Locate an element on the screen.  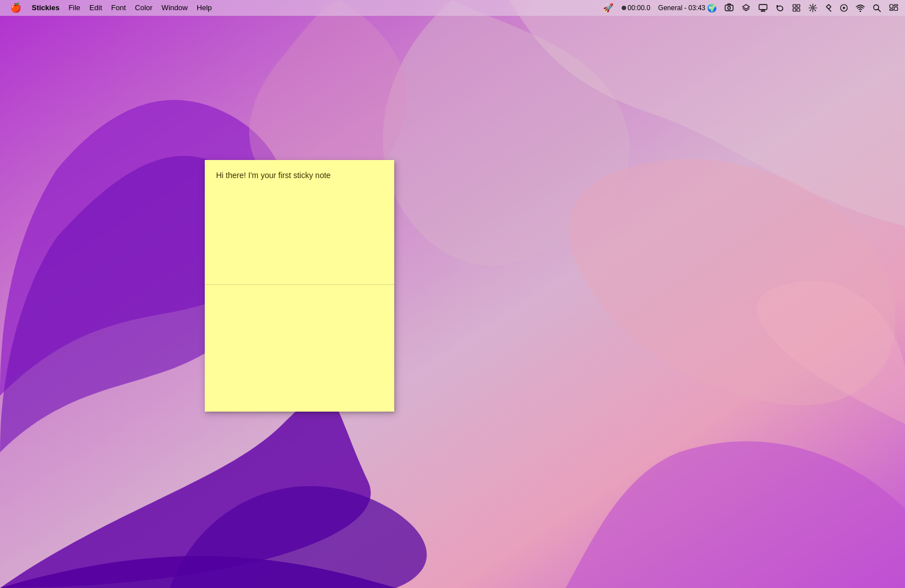
search-icon is located at coordinates (877, 8).